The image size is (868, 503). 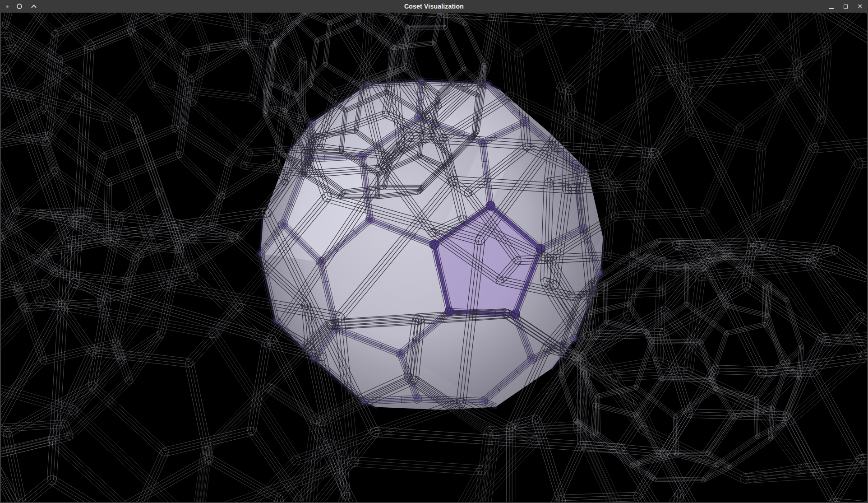 What do you see at coordinates (860, 6) in the screenshot?
I see `close-icon: ✕` at bounding box center [860, 6].